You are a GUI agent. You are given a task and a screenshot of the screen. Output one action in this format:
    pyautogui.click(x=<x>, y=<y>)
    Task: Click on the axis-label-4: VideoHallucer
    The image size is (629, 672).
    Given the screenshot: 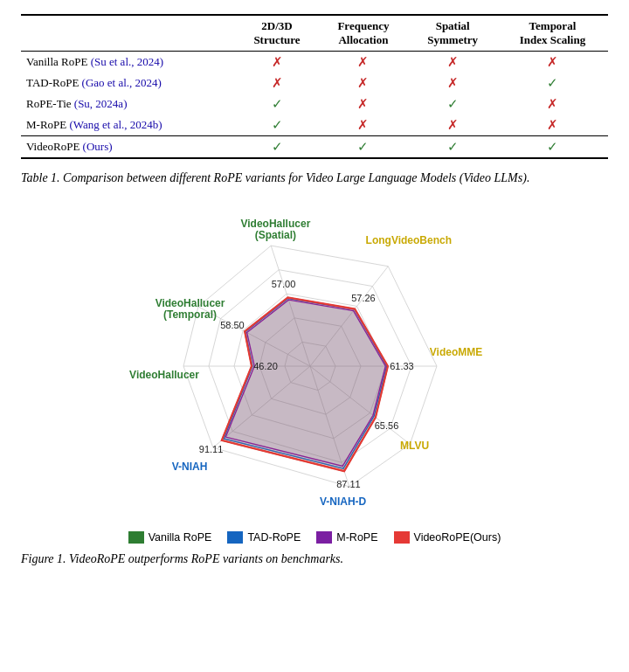 What is the action you would take?
    pyautogui.click(x=164, y=375)
    